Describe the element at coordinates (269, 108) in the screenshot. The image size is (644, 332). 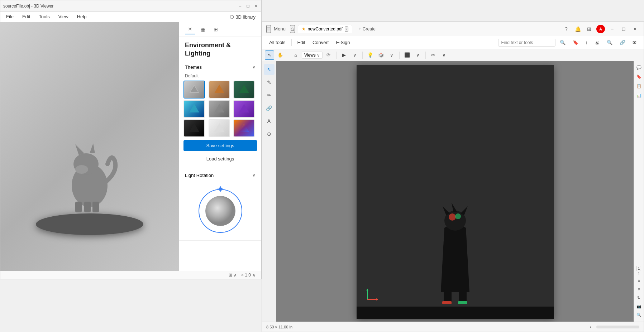
I see `pdf-sidebar-link-btn: 🔗` at that location.